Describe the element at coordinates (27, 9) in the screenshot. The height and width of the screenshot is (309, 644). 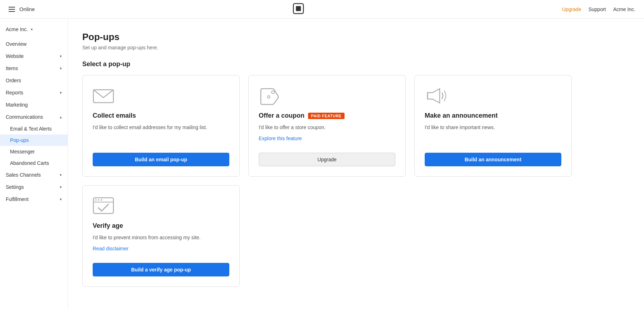
I see `top-nav-brand: Online` at that location.